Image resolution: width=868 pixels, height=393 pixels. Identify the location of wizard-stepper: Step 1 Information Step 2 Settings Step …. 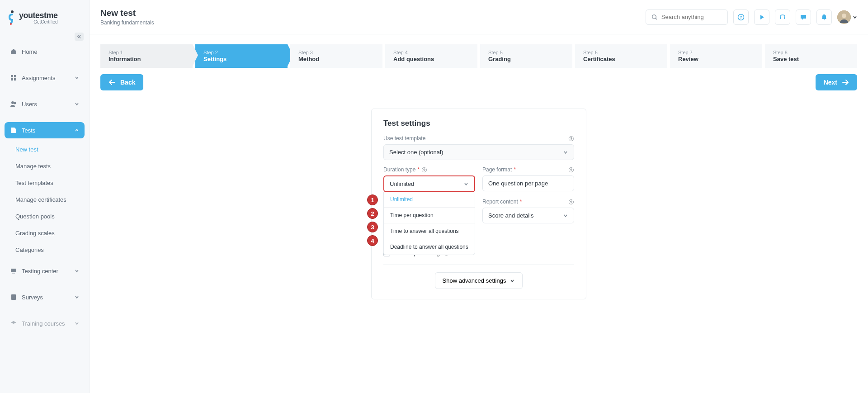
(479, 56).